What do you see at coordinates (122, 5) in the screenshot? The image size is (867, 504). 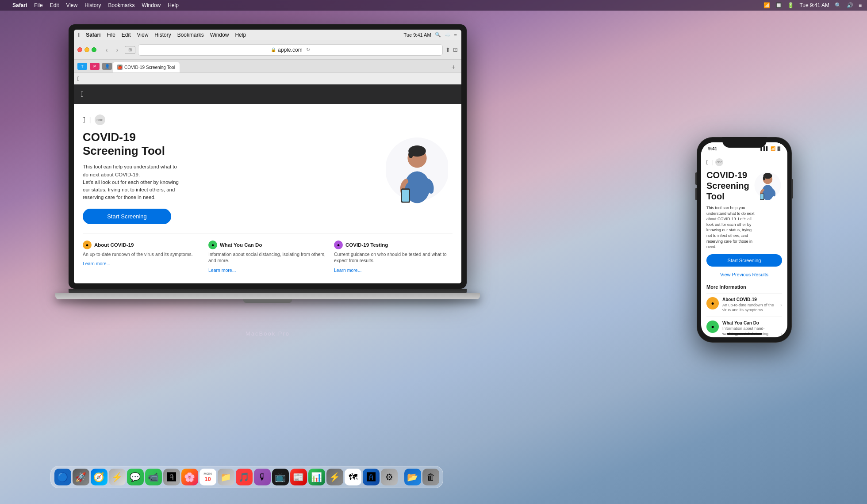 I see `bookmarks-menu: Bookmarks` at bounding box center [122, 5].